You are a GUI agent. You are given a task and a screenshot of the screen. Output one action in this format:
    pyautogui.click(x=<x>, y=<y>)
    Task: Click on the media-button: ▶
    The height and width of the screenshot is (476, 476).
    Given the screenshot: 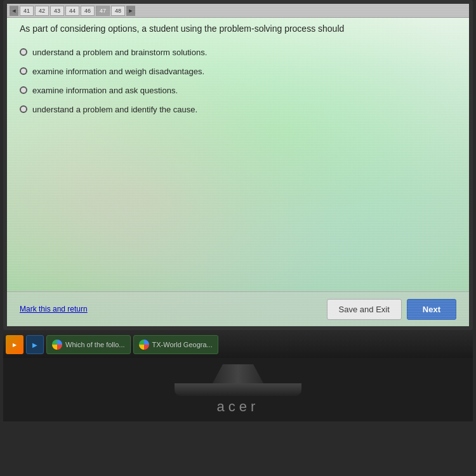 What is the action you would take?
    pyautogui.click(x=35, y=345)
    